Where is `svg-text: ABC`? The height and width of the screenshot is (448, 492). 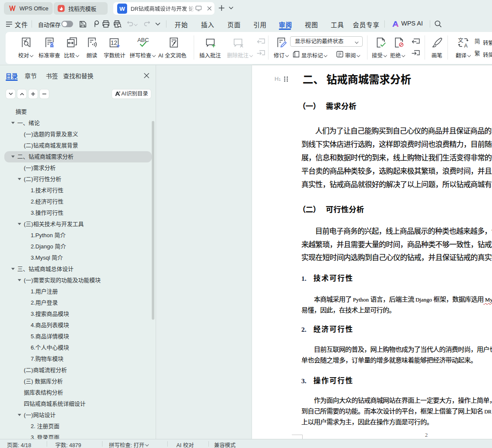
svg-text: ABC is located at coordinates (144, 40).